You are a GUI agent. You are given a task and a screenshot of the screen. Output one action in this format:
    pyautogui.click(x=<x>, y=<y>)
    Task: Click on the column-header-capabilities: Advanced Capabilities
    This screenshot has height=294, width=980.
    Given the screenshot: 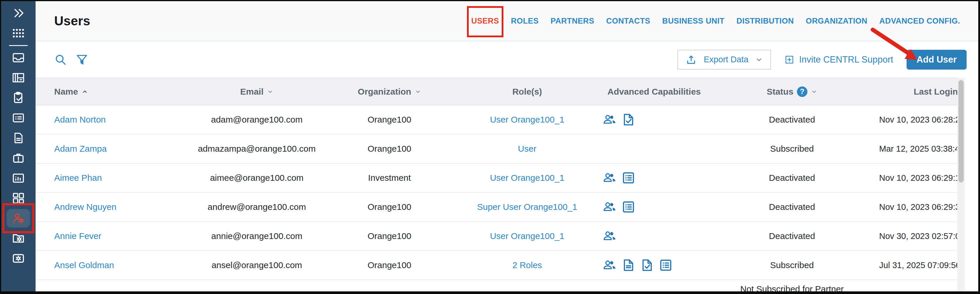 What is the action you would take?
    pyautogui.click(x=654, y=92)
    